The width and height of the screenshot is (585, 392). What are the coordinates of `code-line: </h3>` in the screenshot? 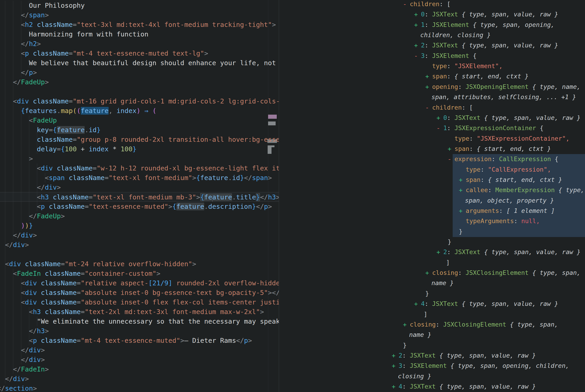 It's located at (139, 331).